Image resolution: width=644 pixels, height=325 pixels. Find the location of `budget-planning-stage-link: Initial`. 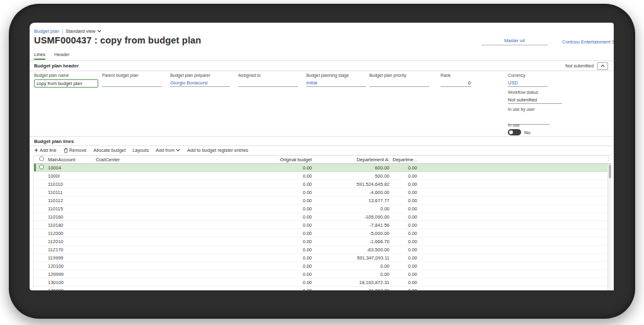

budget-planning-stage-link: Initial is located at coordinates (336, 83).